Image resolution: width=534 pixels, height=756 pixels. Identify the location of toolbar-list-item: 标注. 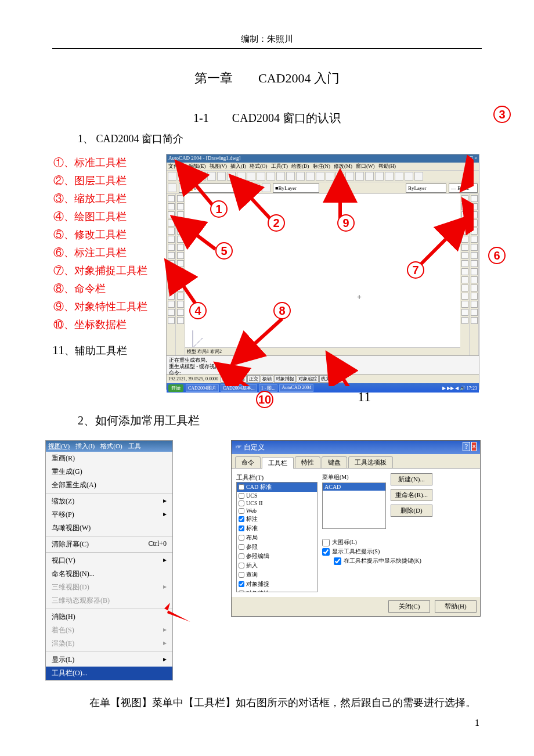
(277, 519).